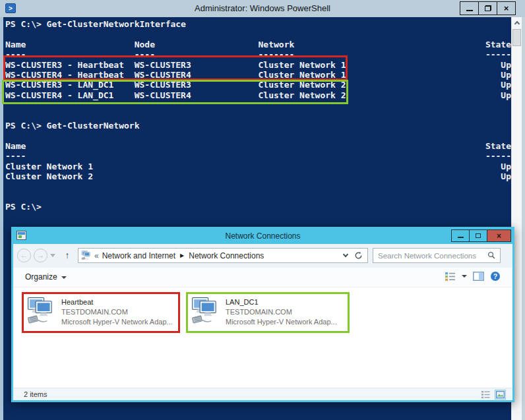  What do you see at coordinates (96, 256) in the screenshot?
I see `breadcrumb-overflow-icon: «` at bounding box center [96, 256].